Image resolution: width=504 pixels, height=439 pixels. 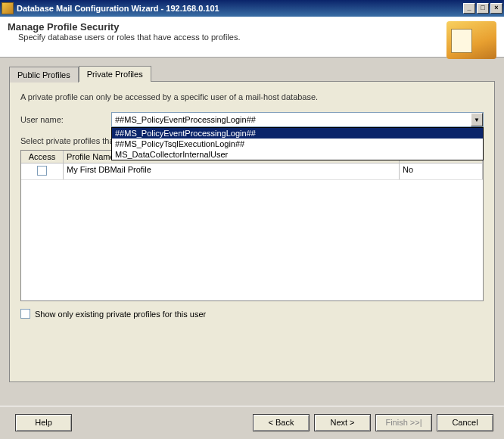 What do you see at coordinates (252, 172) in the screenshot?
I see `table-row: My First DBMail Profile No` at bounding box center [252, 172].